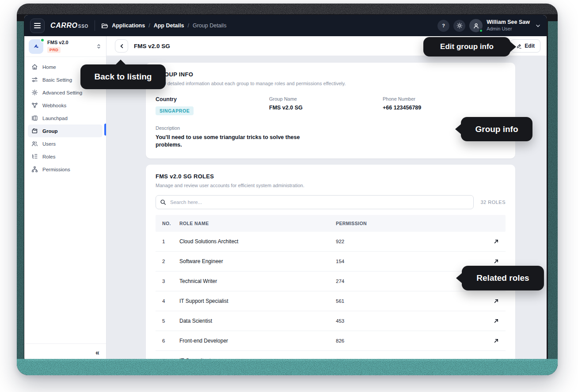 This screenshot has height=392, width=578. I want to click on menu-icon, so click(37, 26).